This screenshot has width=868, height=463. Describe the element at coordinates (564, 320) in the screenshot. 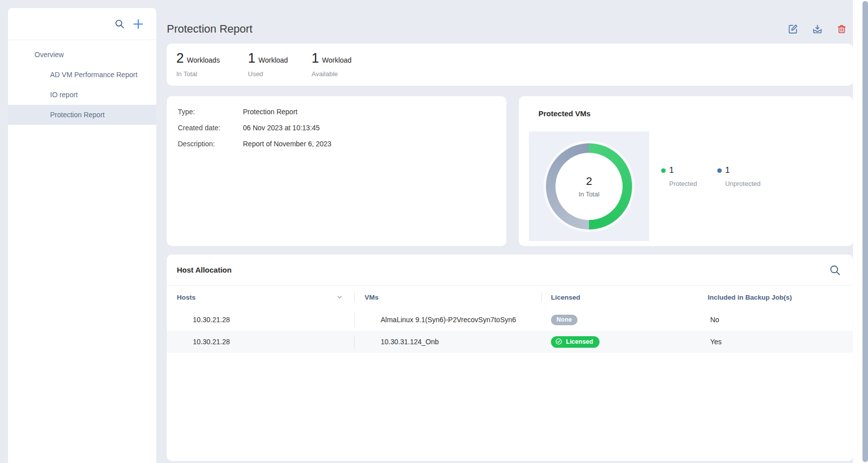

I see `license-none-badge: None` at that location.